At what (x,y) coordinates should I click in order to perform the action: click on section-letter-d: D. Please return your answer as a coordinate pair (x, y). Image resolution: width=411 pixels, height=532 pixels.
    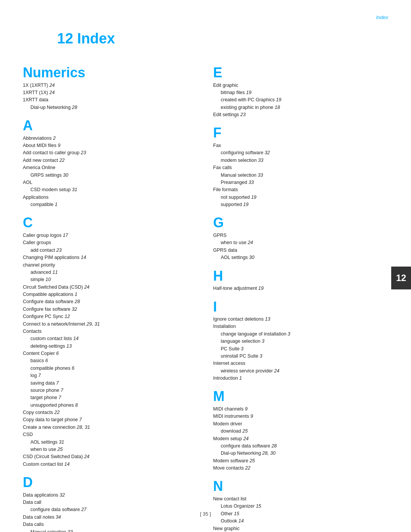
    Looking at the image, I should click on (110, 482).